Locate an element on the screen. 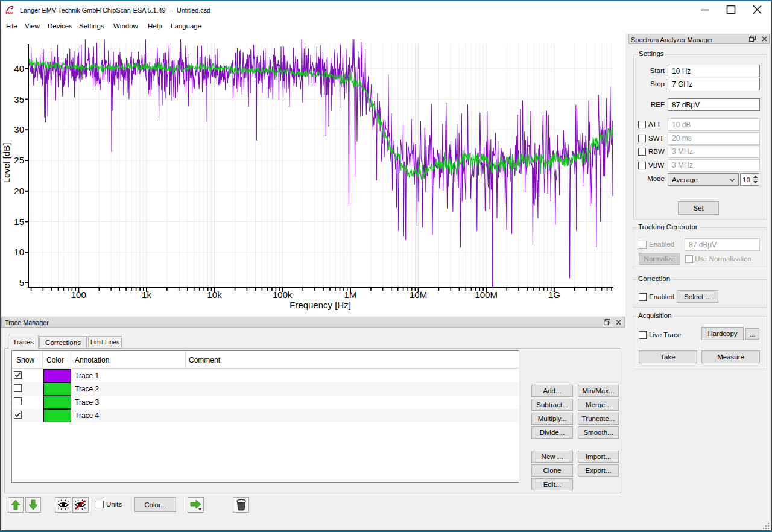 The width and height of the screenshot is (772, 532). svg-text: 35 is located at coordinates (19, 99).